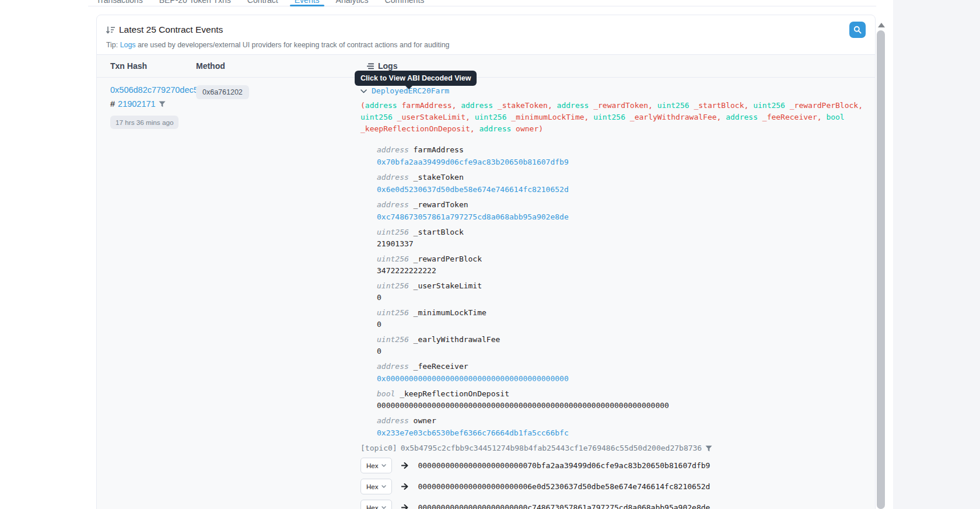 This screenshot has width=980, height=509. What do you see at coordinates (405, 4) in the screenshot?
I see `tab-comments: Comments` at bounding box center [405, 4].